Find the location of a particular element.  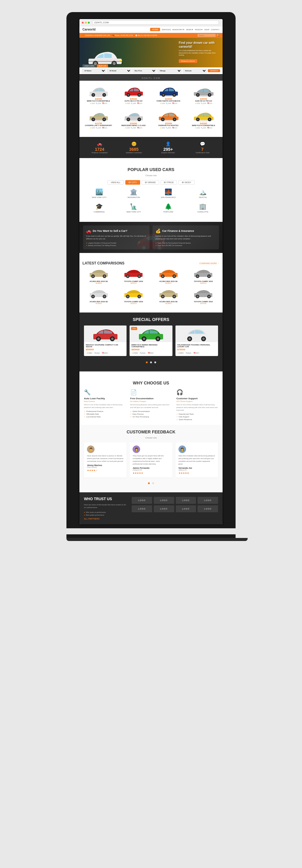

sell-text: If you want to sell your car fast as qui… is located at coordinates (116, 238).